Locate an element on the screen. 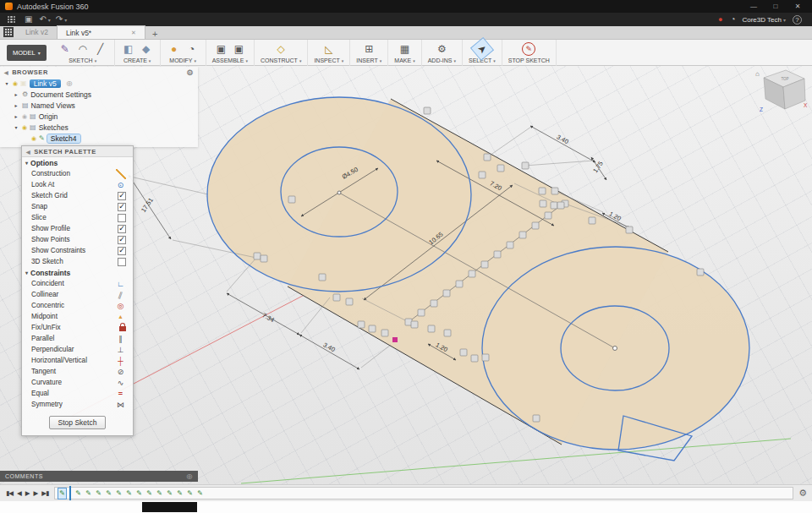 This screenshot has width=812, height=513. horizvert-icon: ┼ is located at coordinates (120, 361).